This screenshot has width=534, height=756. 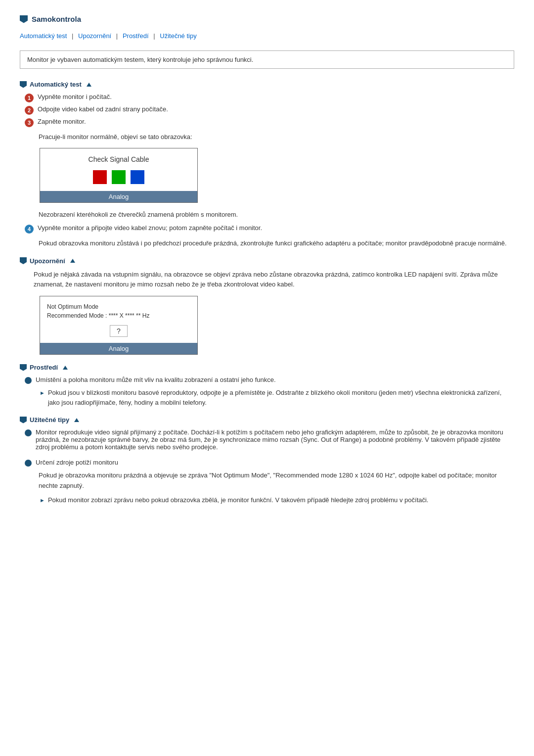 What do you see at coordinates (267, 36) in the screenshot?
I see `nav-links: Automatický test | Upozornění | Prostřed…` at bounding box center [267, 36].